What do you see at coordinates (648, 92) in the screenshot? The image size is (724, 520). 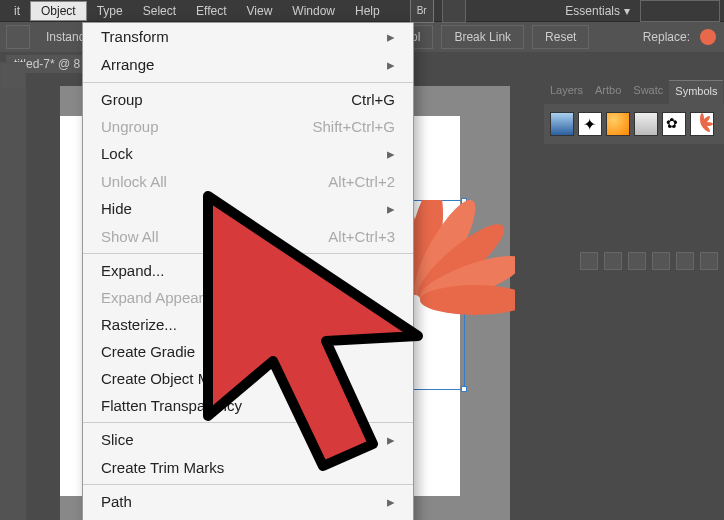 I see `tab-swatches: Swatc` at bounding box center [648, 92].